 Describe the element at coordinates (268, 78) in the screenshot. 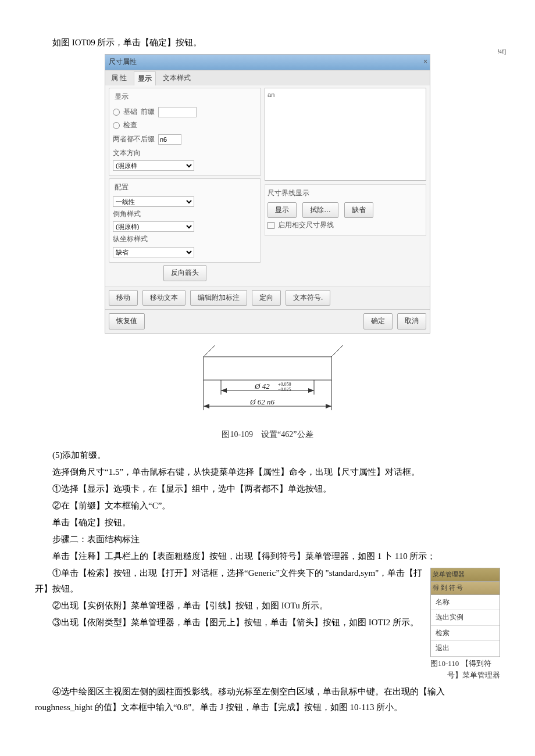

I see `dialog-tabs: 属 性 显示 文本样式` at that location.